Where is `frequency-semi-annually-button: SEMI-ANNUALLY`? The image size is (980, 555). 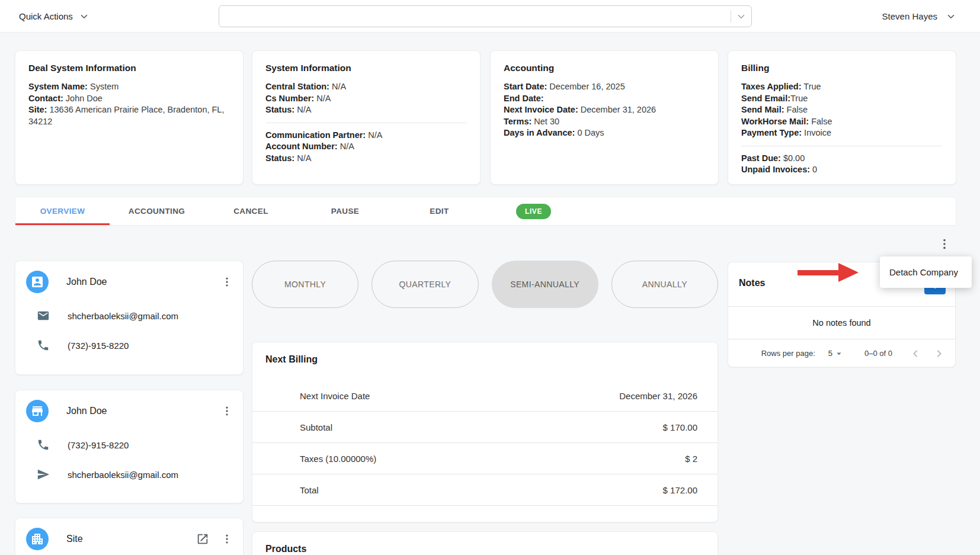 frequency-semi-annually-button: SEMI-ANNUALLY is located at coordinates (545, 284).